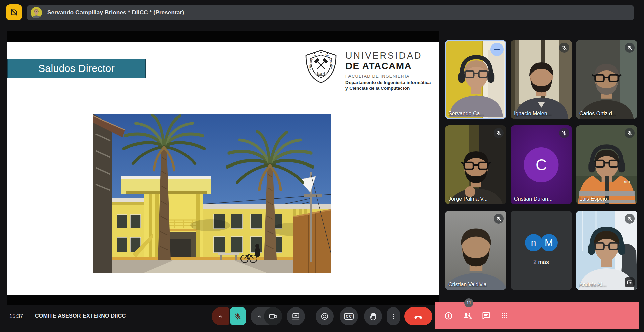 The image size is (644, 332). I want to click on participant-tile-carlos: Carlos Ortiz d..., so click(606, 80).